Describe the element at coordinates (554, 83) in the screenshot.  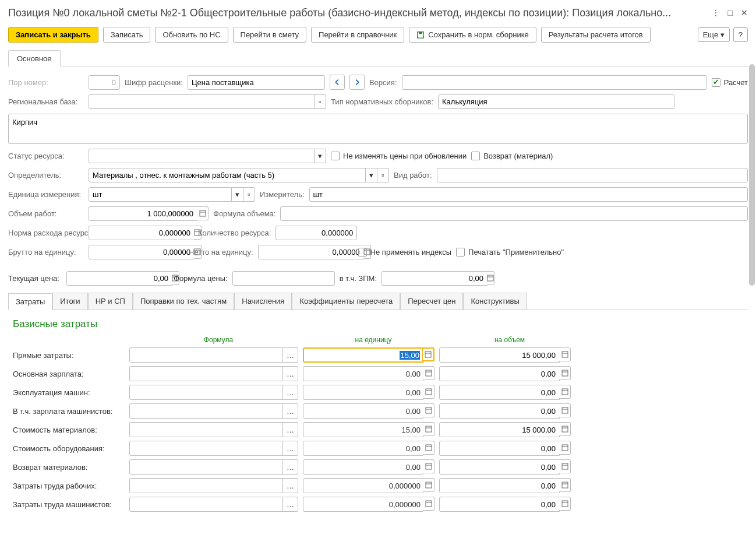
I see `version-input` at that location.